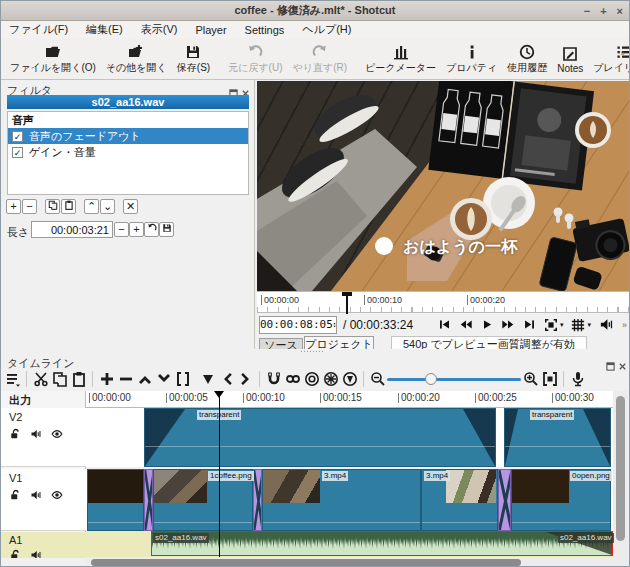 Image resolution: width=630 pixels, height=567 pixels. I want to click on track-head-v2: V2, so click(44, 438).